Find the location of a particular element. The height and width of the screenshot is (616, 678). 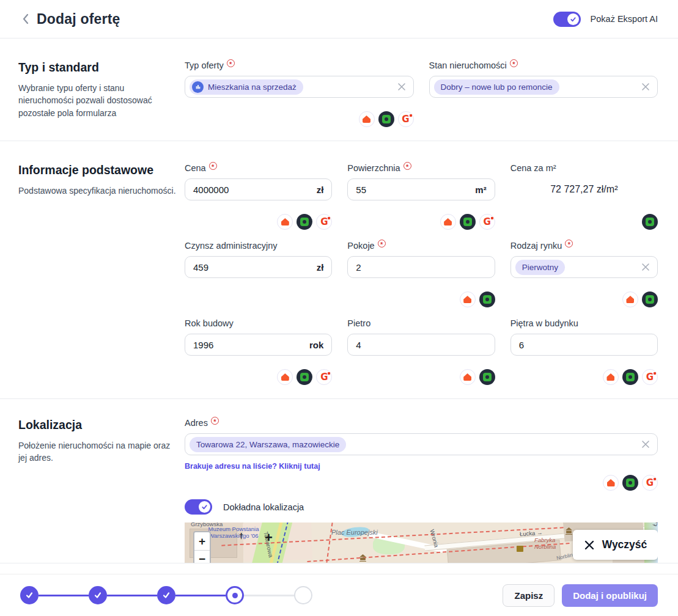

section-title: Informacje podstawowe is located at coordinates (97, 170).